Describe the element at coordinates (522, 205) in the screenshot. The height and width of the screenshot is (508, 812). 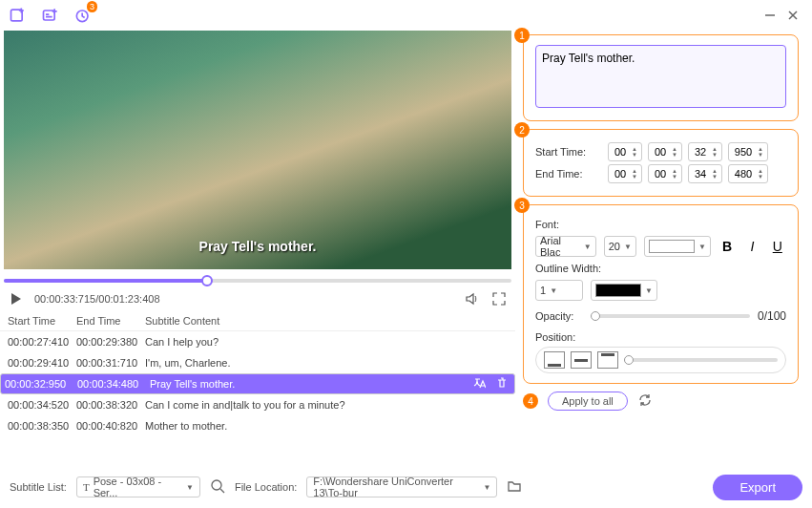
I see `step-3-badge: 3` at that location.